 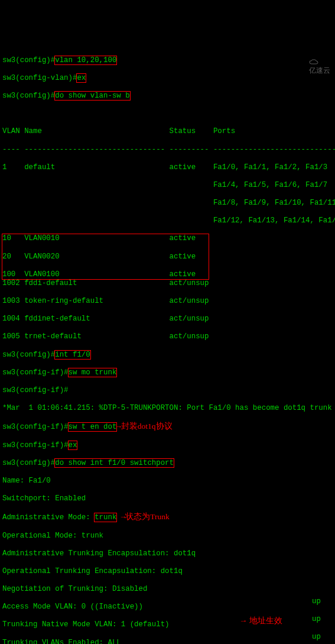 What do you see at coordinates (168, 337) in the screenshot?
I see `vlan-row-1005: 1005 trnet-default act/unsup` at bounding box center [168, 337].